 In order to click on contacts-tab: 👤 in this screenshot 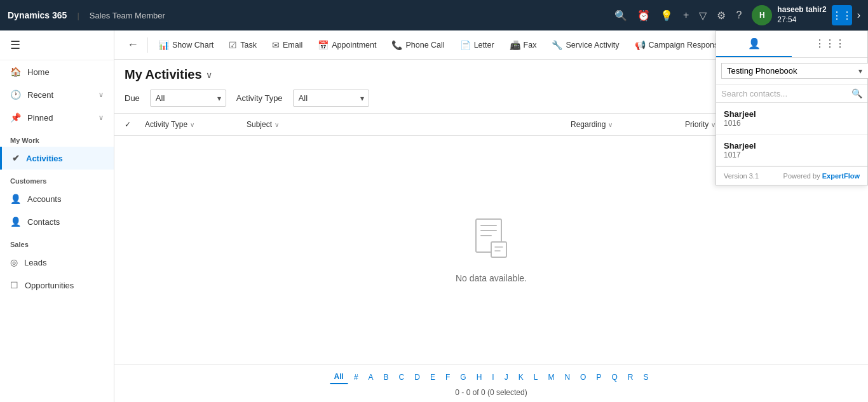, I will do `click(754, 44)`.